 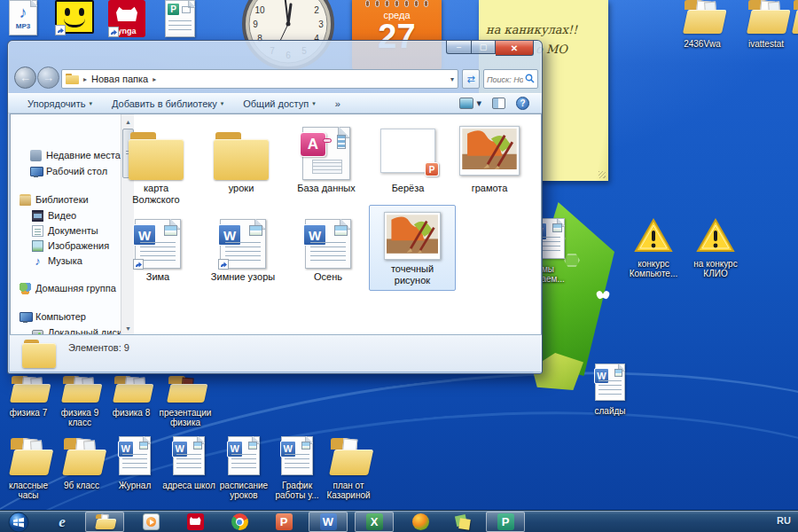 What do you see at coordinates (128, 19) in the screenshot?
I see `desktop-icon-zynga: ynga` at bounding box center [128, 19].